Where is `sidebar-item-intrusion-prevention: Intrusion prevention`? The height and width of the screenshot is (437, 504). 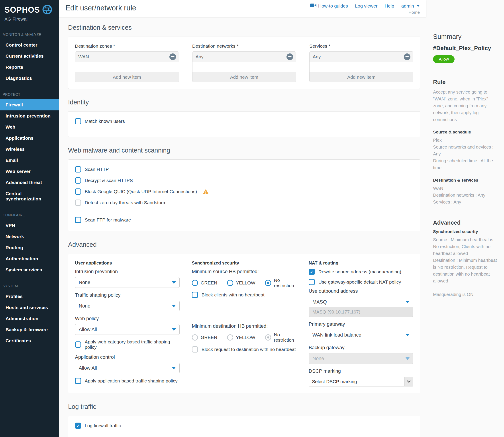 sidebar-item-intrusion-prevention: Intrusion prevention is located at coordinates (29, 116).